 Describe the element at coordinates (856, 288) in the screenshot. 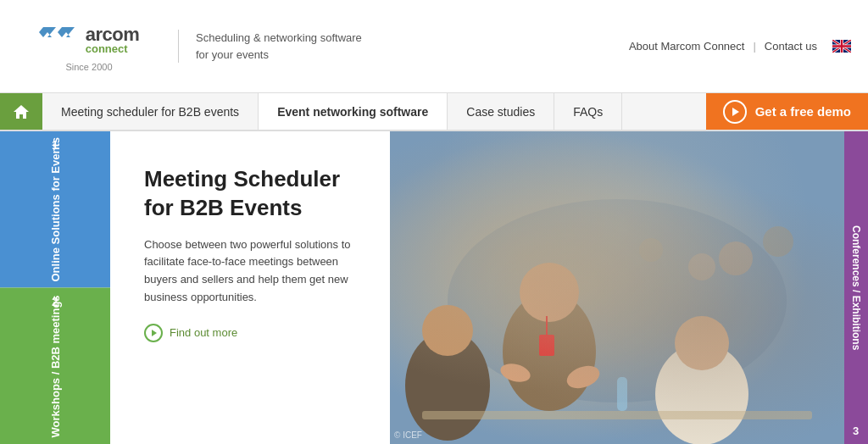

I see `right-tab-conferences: Conferences / Exhibitions` at that location.